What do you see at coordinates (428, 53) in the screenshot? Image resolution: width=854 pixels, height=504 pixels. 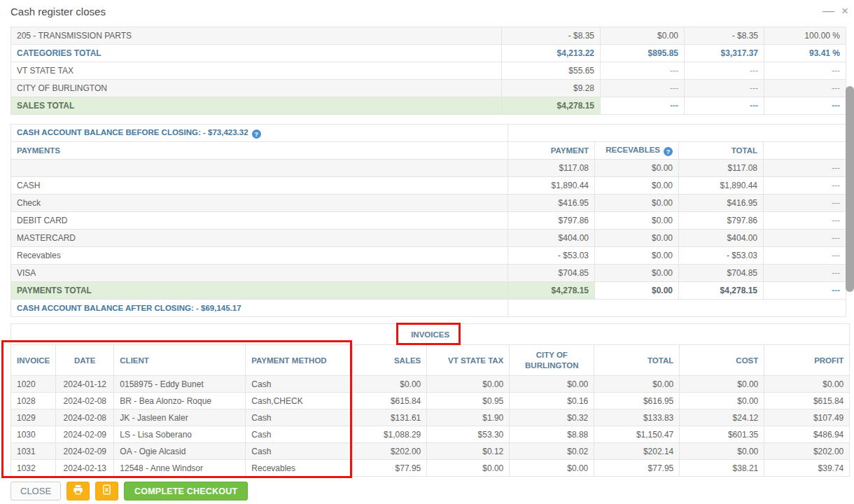 I see `categories-total-row: CATEGORIES TOTAL $4,213.22 $895.85 $3,31…` at bounding box center [428, 53].